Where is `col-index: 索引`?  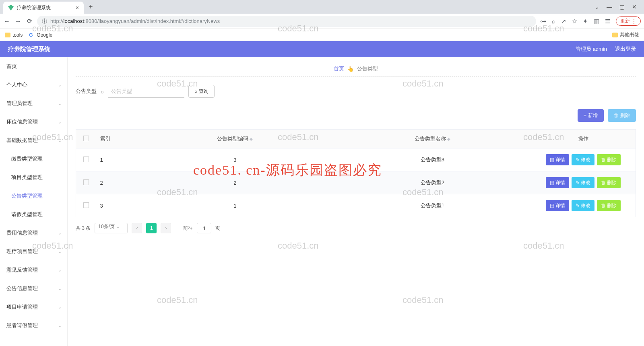
col-index: 索引 is located at coordinates (105, 138).